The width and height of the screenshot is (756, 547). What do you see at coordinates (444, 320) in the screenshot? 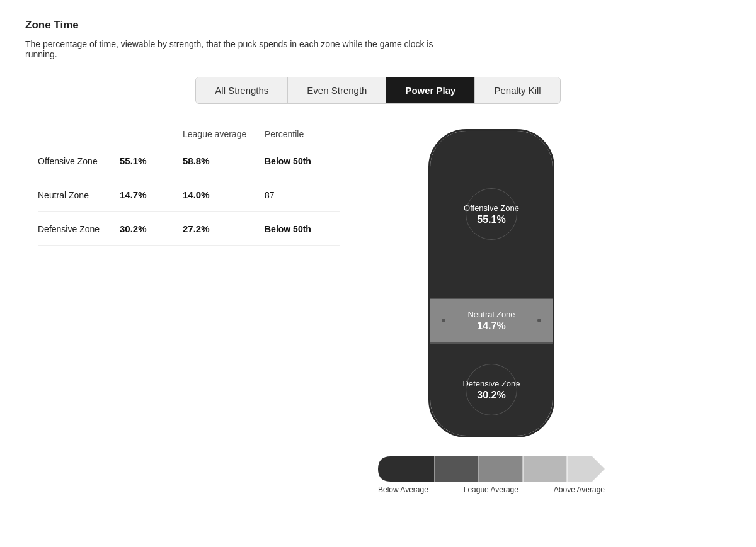
I see `neutral-dot-left` at bounding box center [444, 320].